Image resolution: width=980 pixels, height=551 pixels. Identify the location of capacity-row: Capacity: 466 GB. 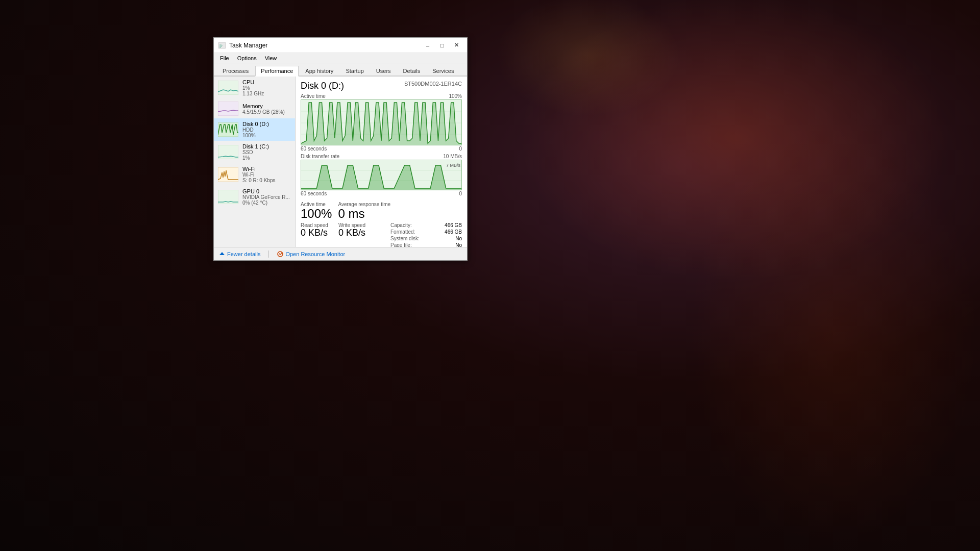
(426, 226).